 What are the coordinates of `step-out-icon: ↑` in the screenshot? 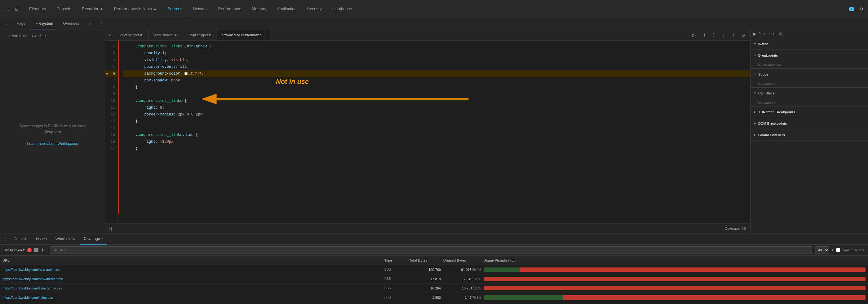 It's located at (734, 35).